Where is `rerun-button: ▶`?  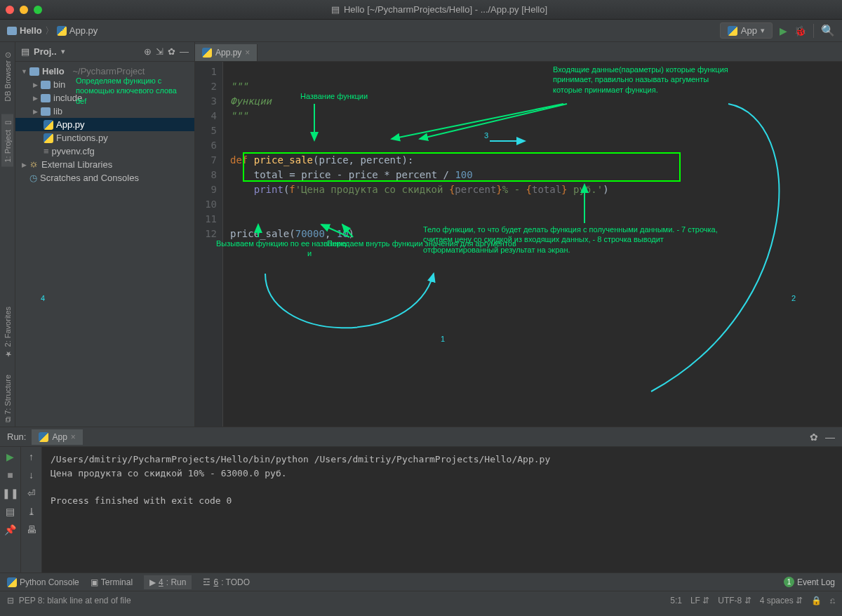
rerun-button: ▶ is located at coordinates (10, 457).